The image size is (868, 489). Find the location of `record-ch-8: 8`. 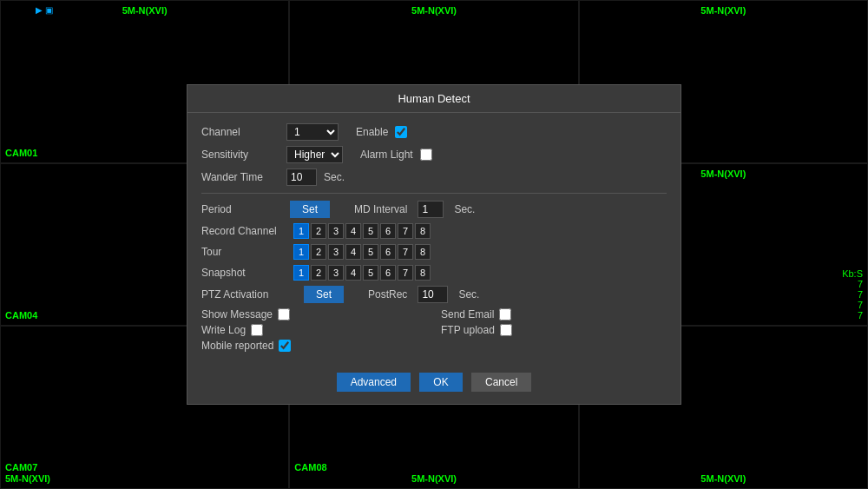

record-ch-8: 8 is located at coordinates (423, 231).